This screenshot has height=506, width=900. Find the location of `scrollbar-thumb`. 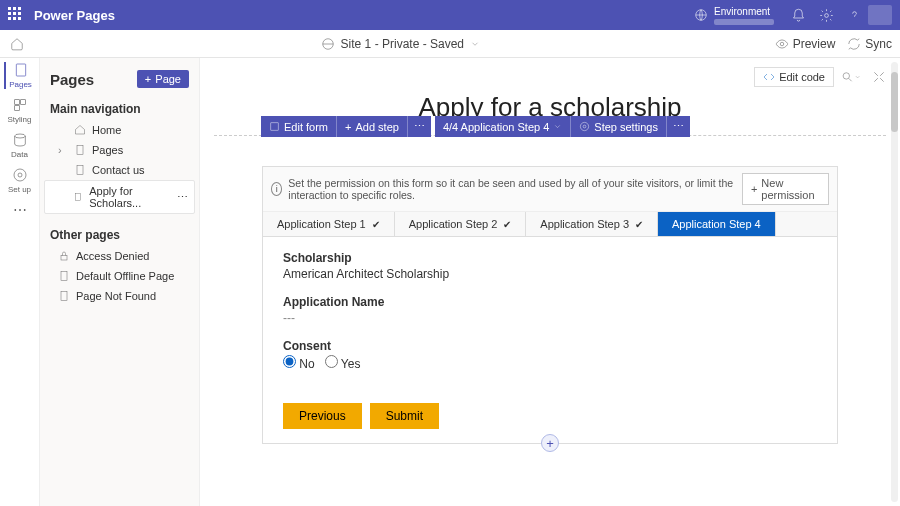

scrollbar-thumb is located at coordinates (894, 102).